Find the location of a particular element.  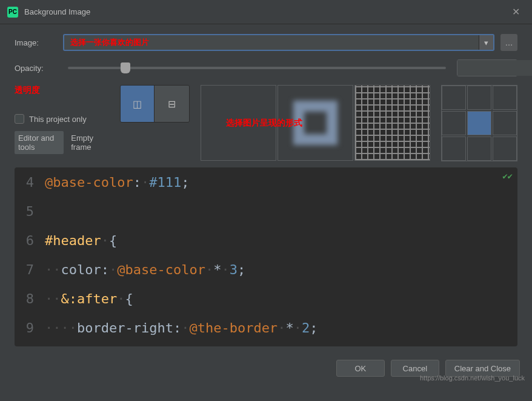

tab-editor-tools: Editor and tools is located at coordinates (39, 143).